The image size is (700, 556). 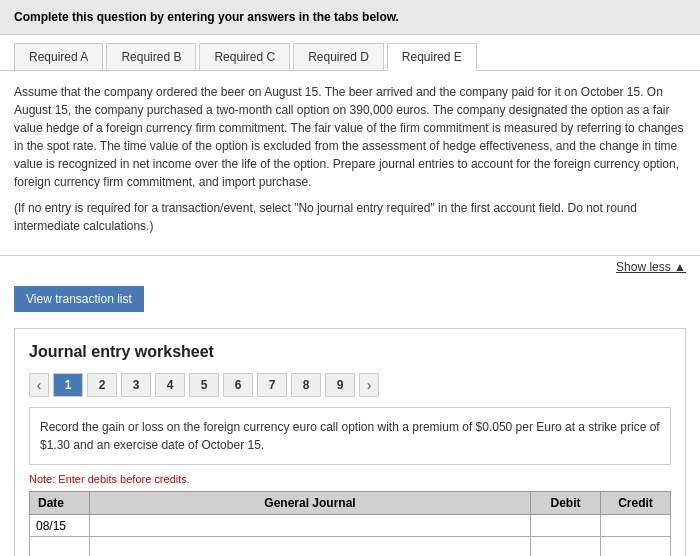 What do you see at coordinates (350, 547) in the screenshot?
I see `table-row` at bounding box center [350, 547].